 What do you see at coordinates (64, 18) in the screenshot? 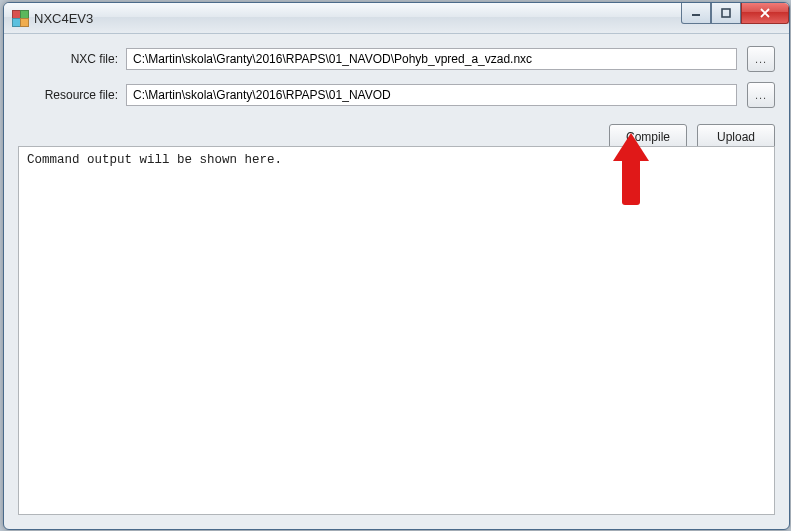
I see `window-title: NXC4EV3` at bounding box center [64, 18].